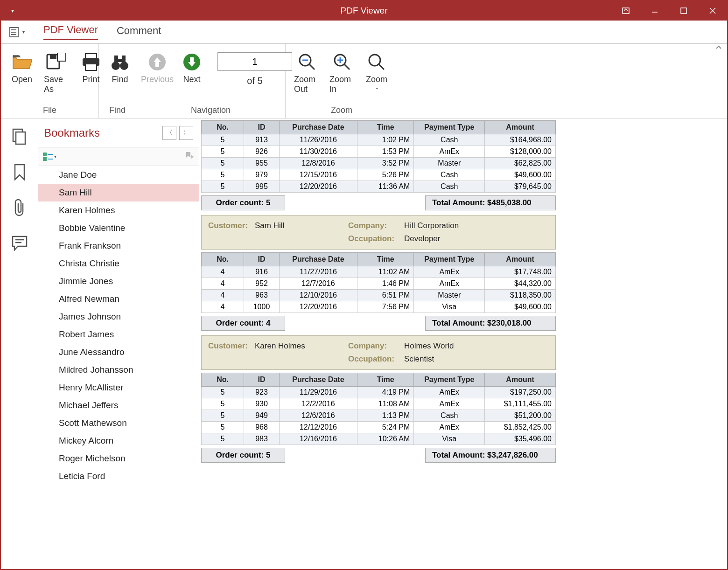  What do you see at coordinates (119, 388) in the screenshot?
I see `bookmark-item: Henry McAllister` at bounding box center [119, 388].